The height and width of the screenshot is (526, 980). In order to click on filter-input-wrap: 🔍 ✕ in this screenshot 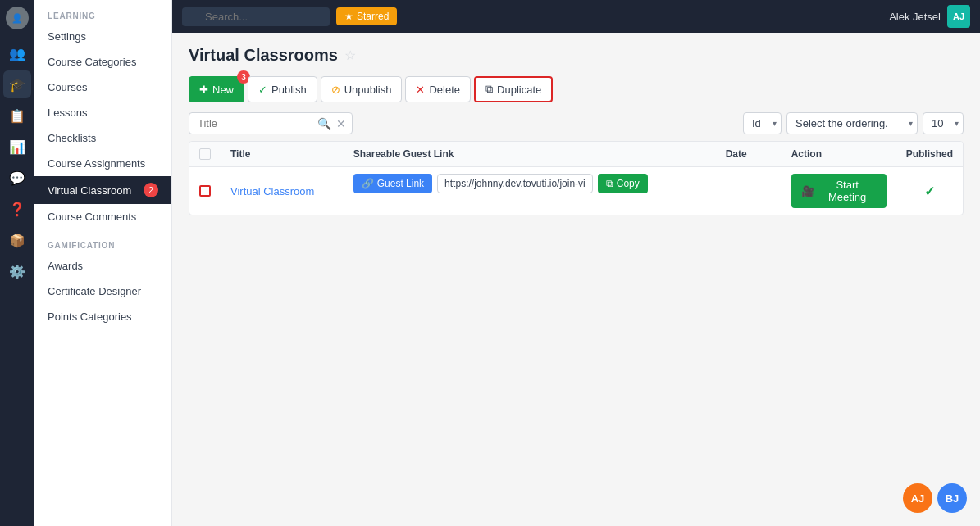, I will do `click(271, 123)`.